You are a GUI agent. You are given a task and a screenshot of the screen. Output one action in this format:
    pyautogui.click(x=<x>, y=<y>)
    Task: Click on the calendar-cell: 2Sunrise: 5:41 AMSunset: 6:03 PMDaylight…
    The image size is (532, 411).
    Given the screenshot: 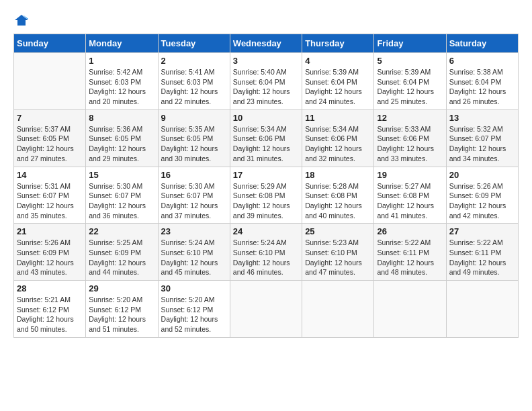 What is the action you would take?
    pyautogui.click(x=193, y=82)
    